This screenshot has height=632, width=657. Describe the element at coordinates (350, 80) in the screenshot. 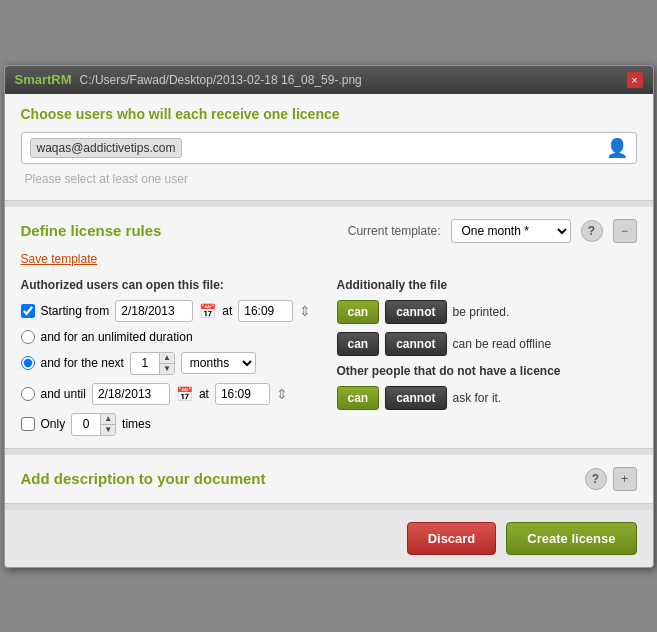

I see `window-title: C:/Users/Fawad/Desktop/2013-02-18 16_08_…` at that location.